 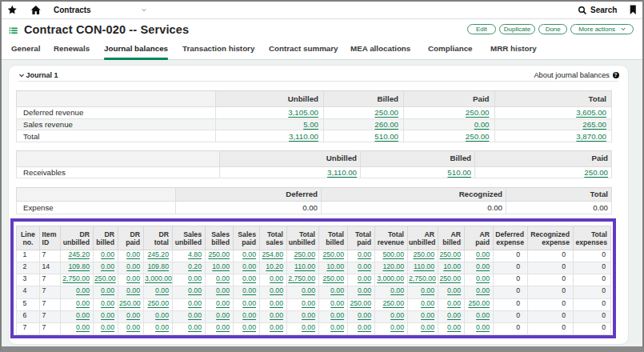 What do you see at coordinates (304, 136) in the screenshot?
I see `amount-link: 3,110.00` at bounding box center [304, 136].